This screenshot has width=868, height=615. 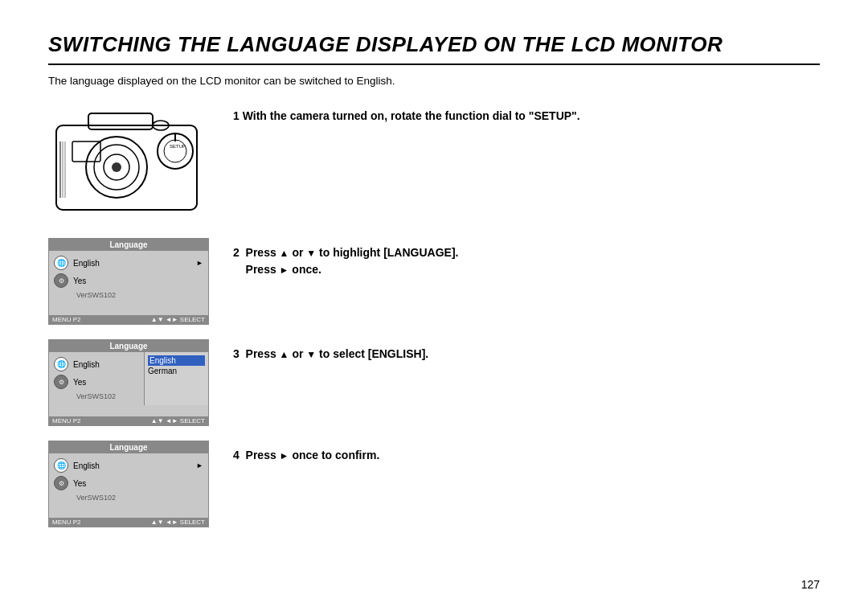 I want to click on step-3-text: 3 Press or to select [ENGLISH]., so click(x=526, y=351).